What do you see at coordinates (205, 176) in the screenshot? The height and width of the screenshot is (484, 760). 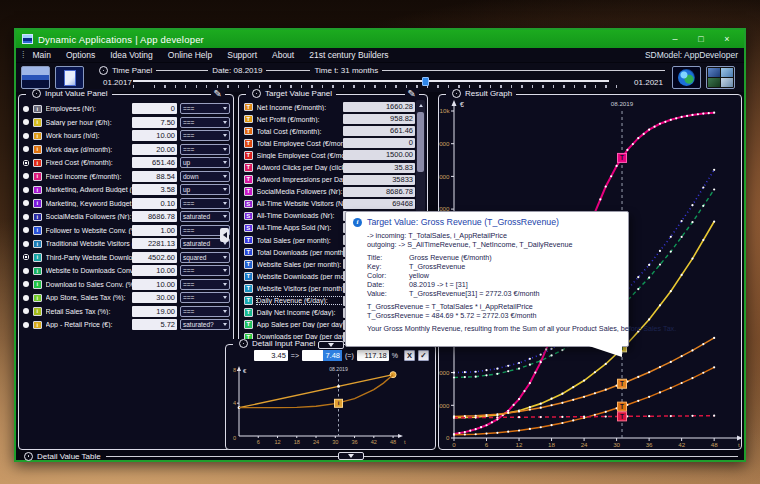 I see `trend-dropdown: down` at bounding box center [205, 176].